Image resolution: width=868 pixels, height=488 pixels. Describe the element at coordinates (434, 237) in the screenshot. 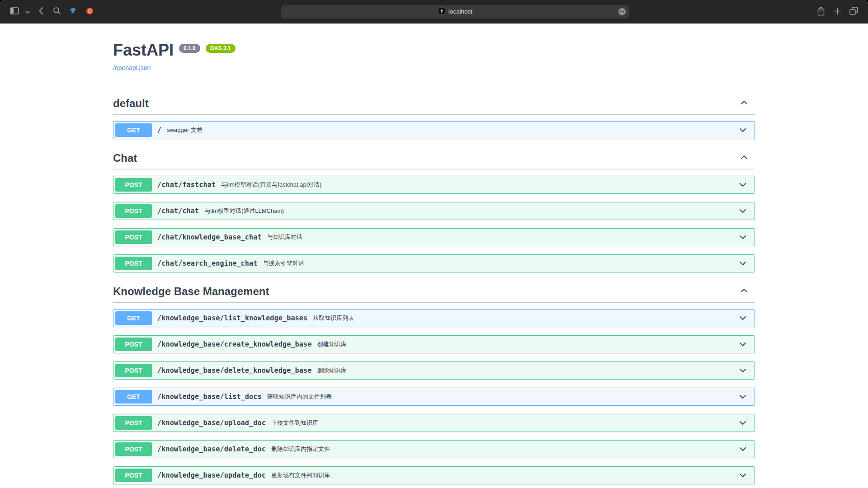

I see `endpoint-summary: POST /chat/knowledge_base_chat 与知识库对话` at that location.